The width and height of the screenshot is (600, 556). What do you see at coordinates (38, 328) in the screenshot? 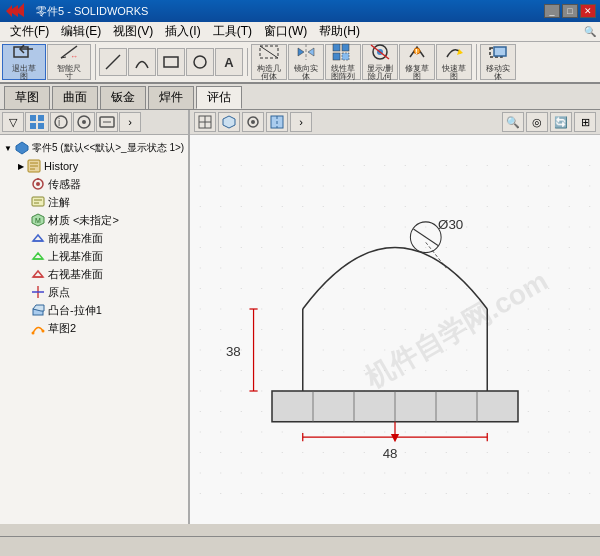
I see `sketch2-icon` at bounding box center [38, 328].